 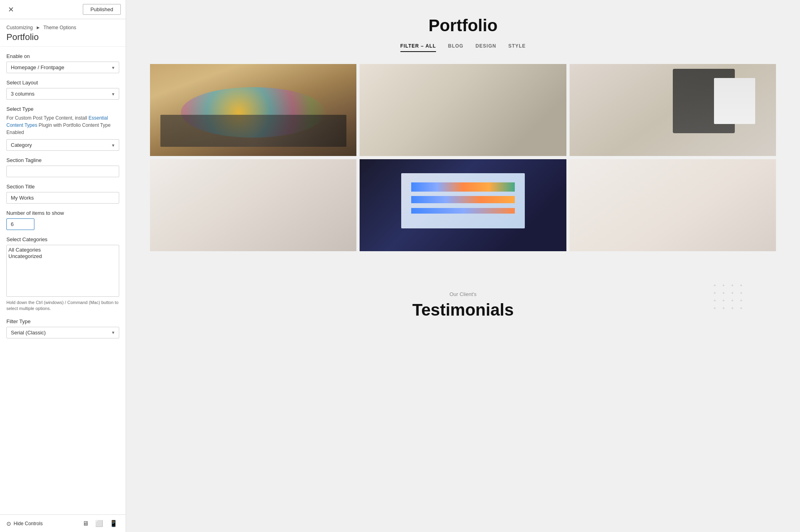 I want to click on select-type-wrapper: CategoryPost Type ▼, so click(x=63, y=145).